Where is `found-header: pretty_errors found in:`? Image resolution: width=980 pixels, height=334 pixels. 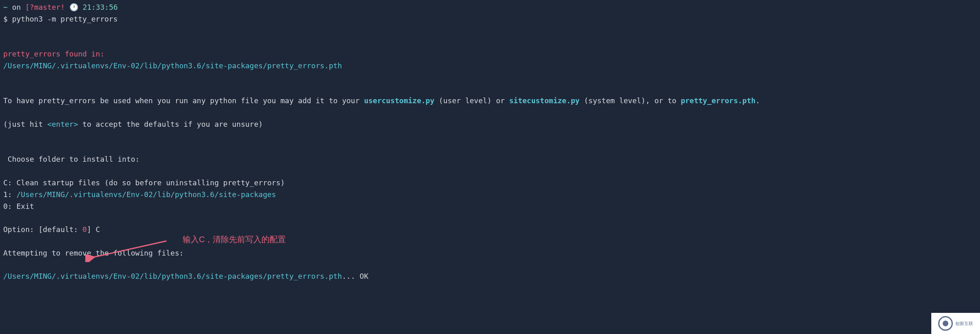 found-header: pretty_errors found in: is located at coordinates (490, 54).